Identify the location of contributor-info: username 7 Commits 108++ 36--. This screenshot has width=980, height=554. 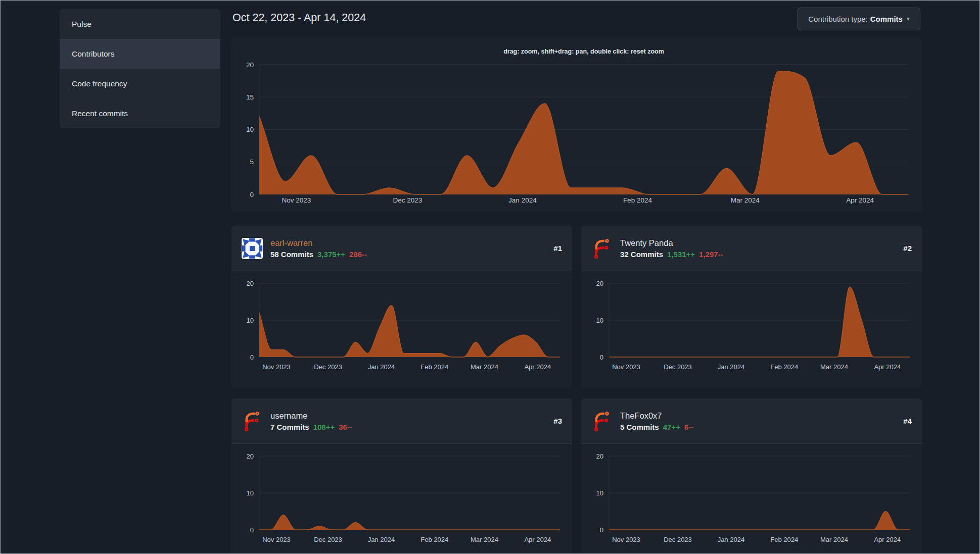
(311, 421).